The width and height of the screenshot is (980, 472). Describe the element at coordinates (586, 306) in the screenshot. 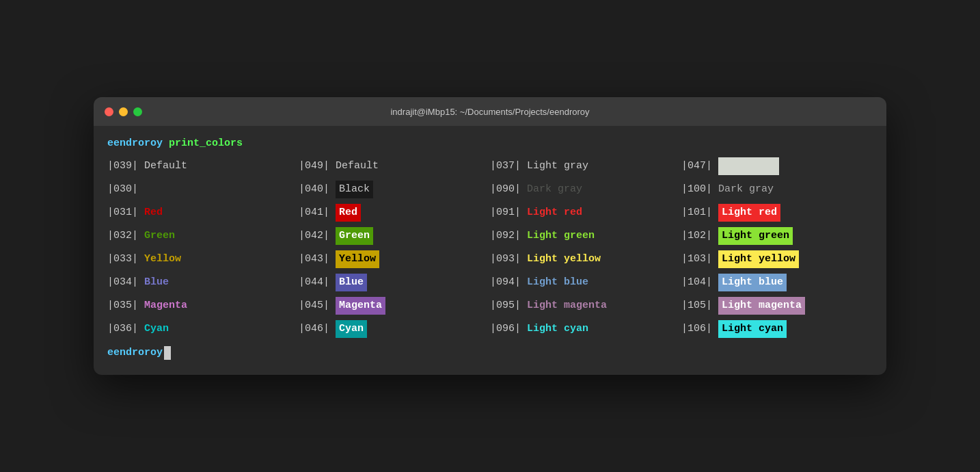

I see `row-095: |095| Light magenta` at that location.